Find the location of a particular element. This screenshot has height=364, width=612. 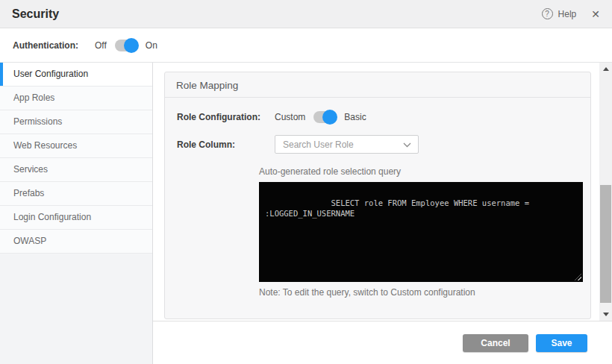

scrollbar-thumb is located at coordinates (606, 244).